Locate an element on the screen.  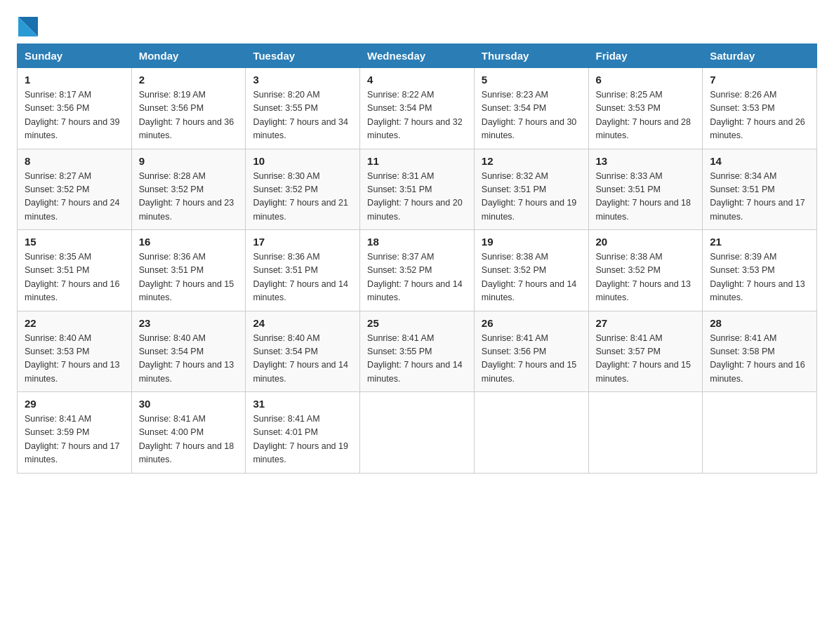
day-number: 30 is located at coordinates (189, 404).